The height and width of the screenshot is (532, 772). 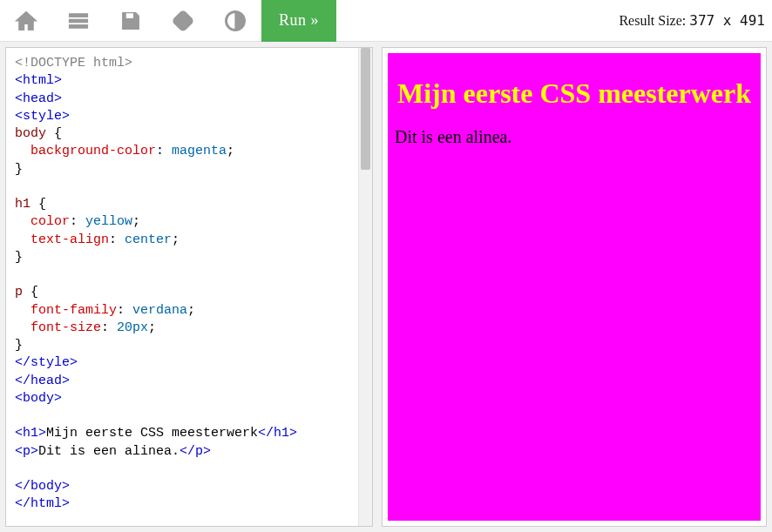 I want to click on theme-button, so click(x=235, y=21).